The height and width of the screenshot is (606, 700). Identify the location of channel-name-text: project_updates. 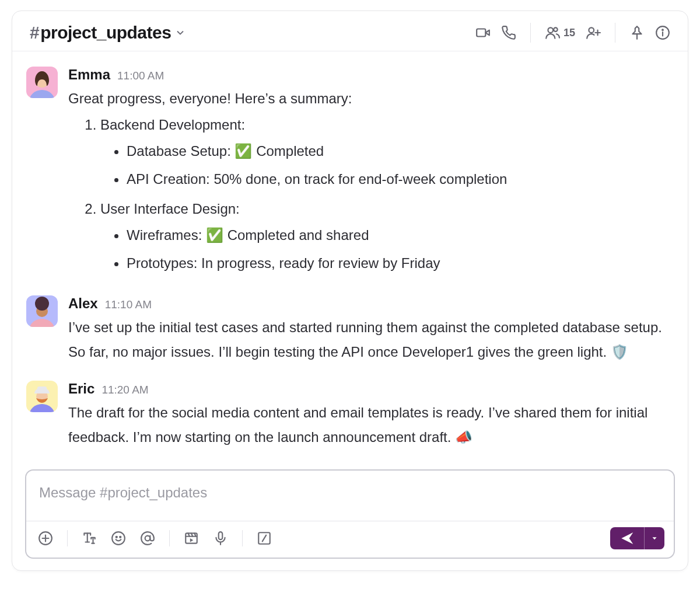
(106, 33).